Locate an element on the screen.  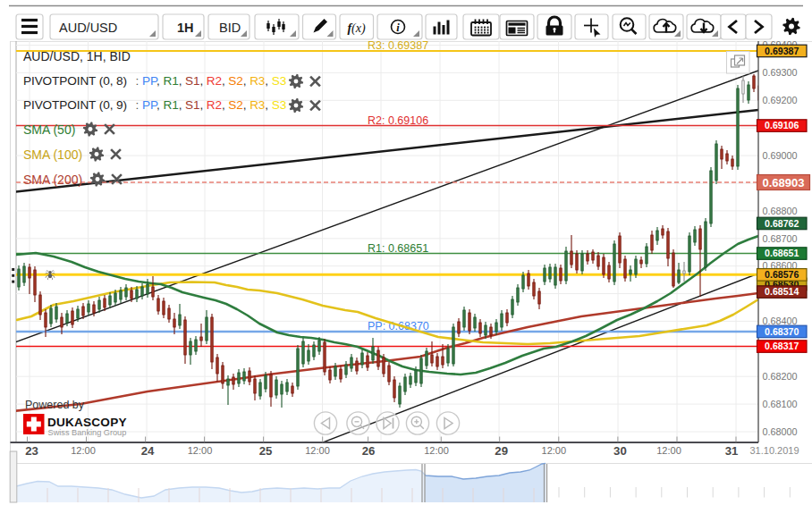
svg-text: 0.68800 is located at coordinates (780, 211).